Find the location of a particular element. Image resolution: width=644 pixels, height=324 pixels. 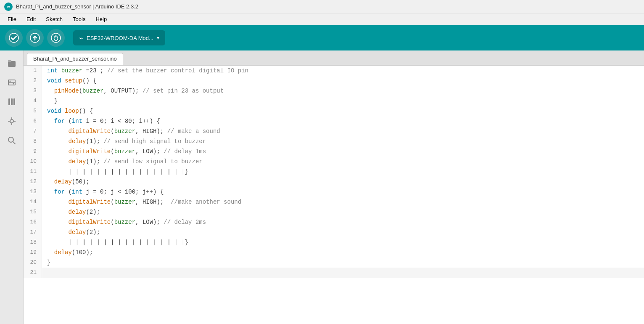

line-content: void loop() { is located at coordinates (343, 111).